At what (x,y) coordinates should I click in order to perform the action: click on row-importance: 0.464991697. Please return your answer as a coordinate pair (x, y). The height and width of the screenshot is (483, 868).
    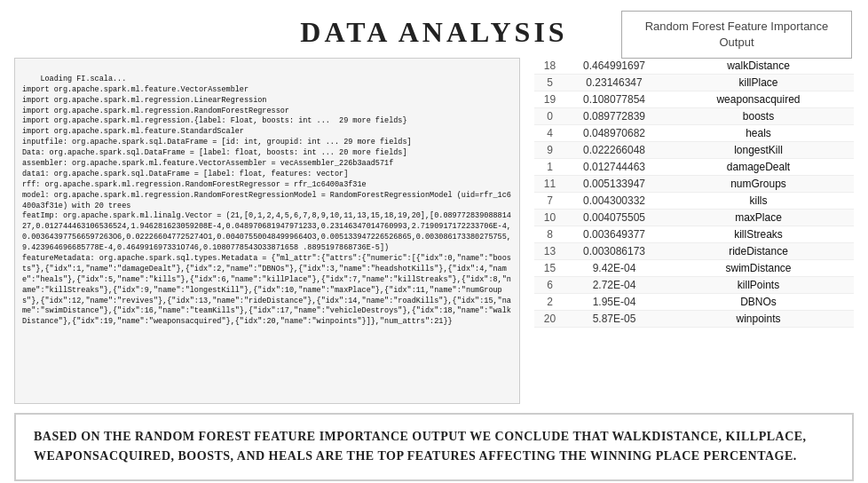
    Looking at the image, I should click on (614, 66).